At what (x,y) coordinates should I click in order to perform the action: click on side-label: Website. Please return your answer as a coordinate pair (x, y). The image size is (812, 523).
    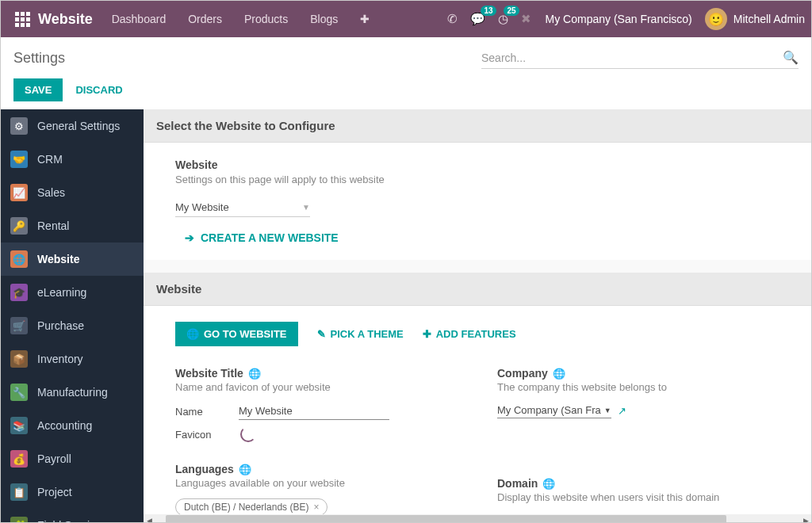
    Looking at the image, I should click on (59, 259).